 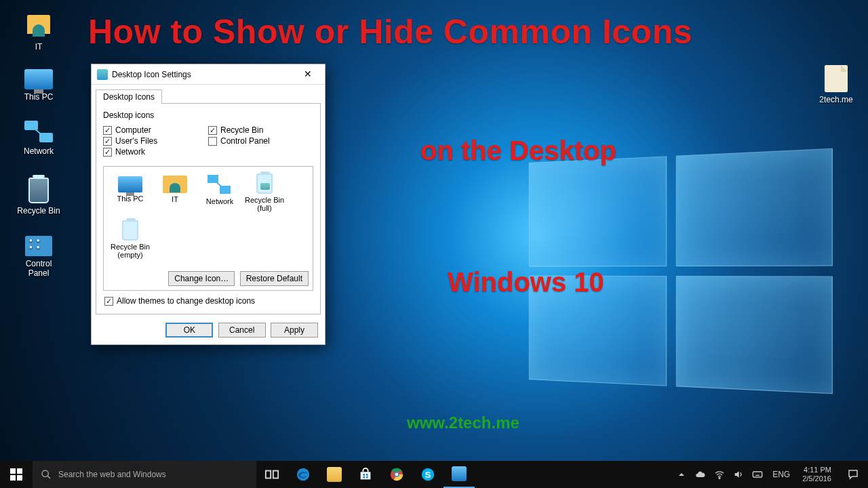 What do you see at coordinates (781, 474) in the screenshot?
I see `tray-language: ENG` at bounding box center [781, 474].